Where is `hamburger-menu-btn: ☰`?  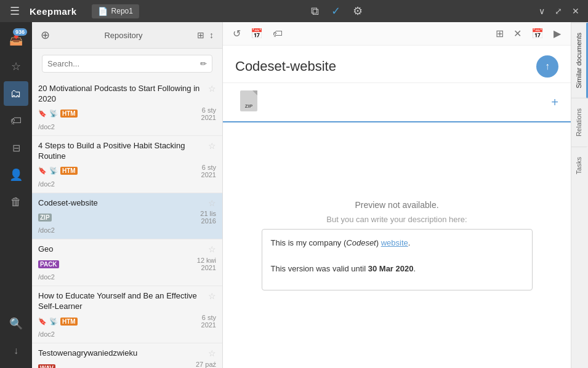 hamburger-menu-btn: ☰ is located at coordinates (15, 11).